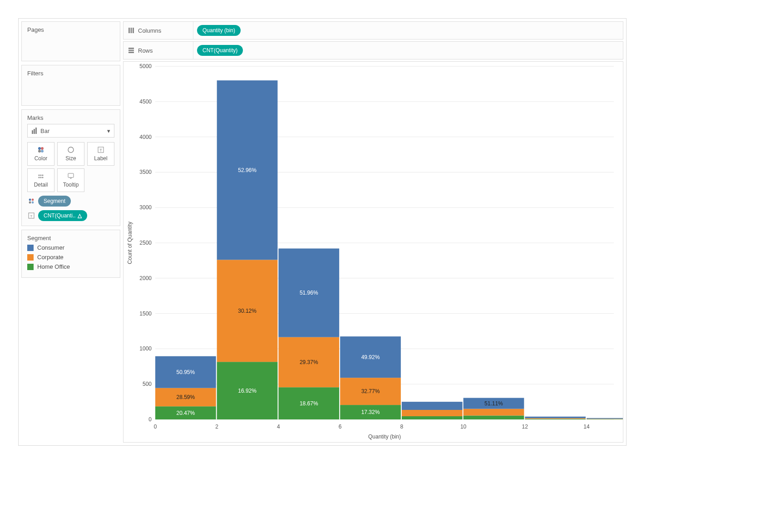 Image resolution: width=760 pixels, height=532 pixels. What do you see at coordinates (71, 248) in the screenshot?
I see `legend-item: Consumer` at bounding box center [71, 248].